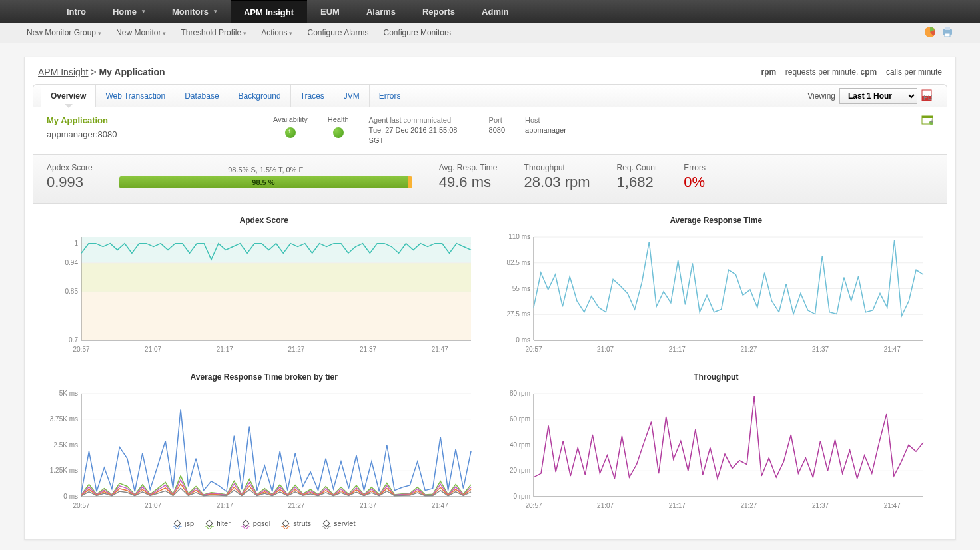 This screenshot has height=550, width=980. Describe the element at coordinates (264, 523) in the screenshot. I see `chart-legend: jspfilterpgsqlstrutsservlet` at that location.